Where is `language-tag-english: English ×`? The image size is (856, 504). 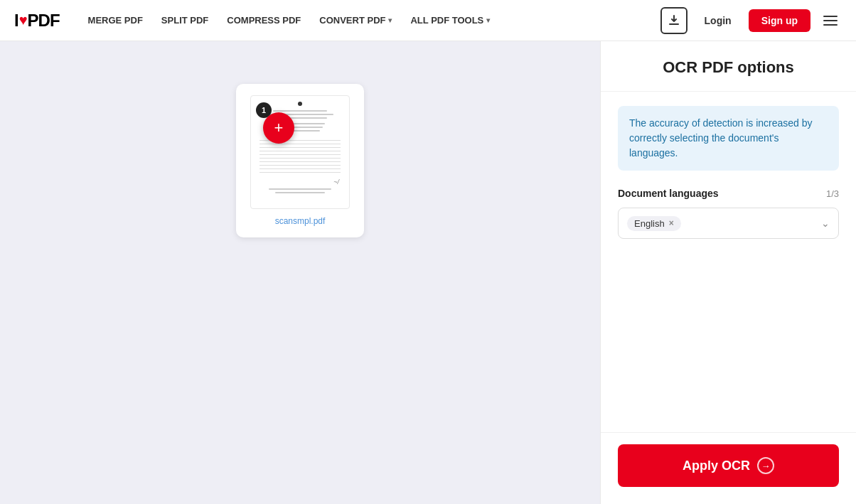
language-tag-english: English × is located at coordinates (654, 223).